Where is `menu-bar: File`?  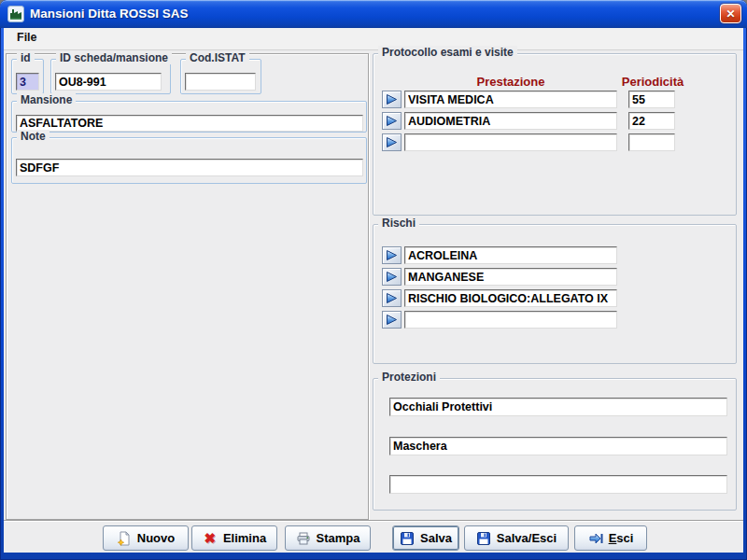
menu-bar: File is located at coordinates (374, 39).